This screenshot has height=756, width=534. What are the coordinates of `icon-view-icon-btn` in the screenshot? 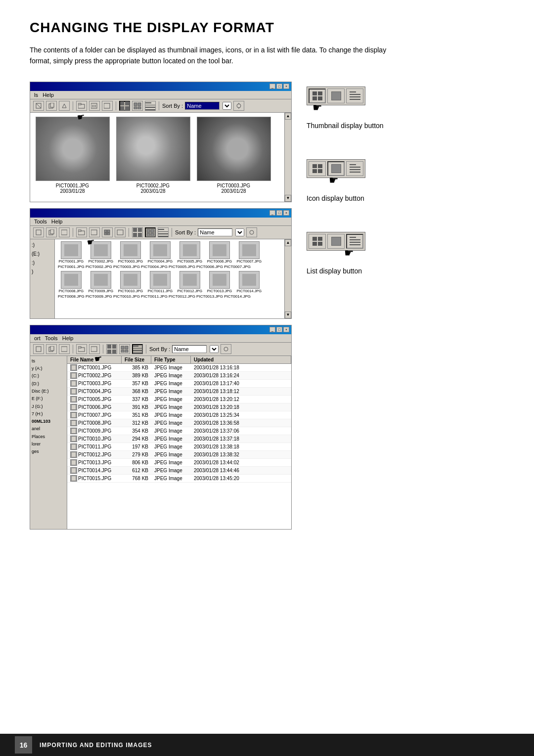 It's located at (150, 232).